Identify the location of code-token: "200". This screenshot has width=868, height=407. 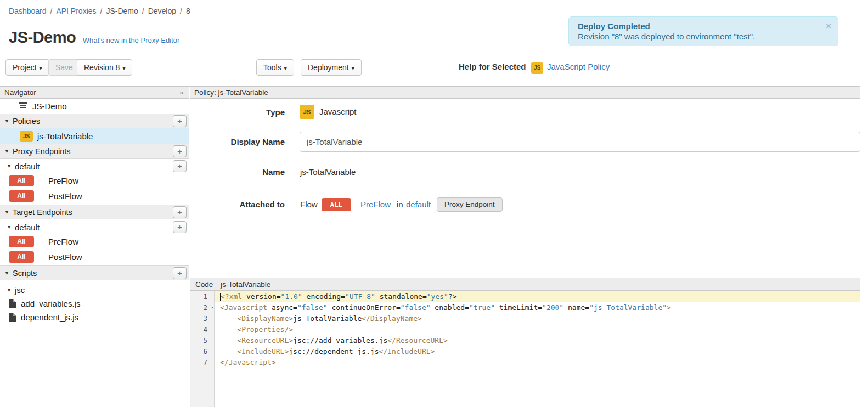
(553, 307).